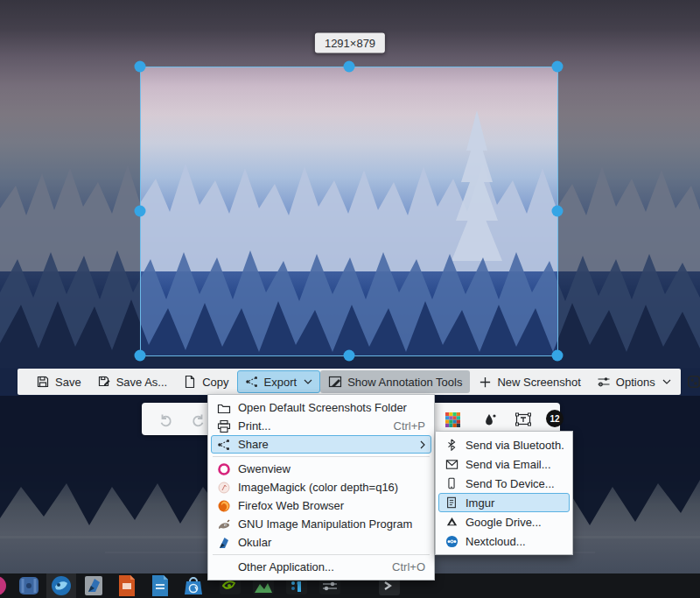  What do you see at coordinates (514, 464) in the screenshot?
I see `menu-item-label: Send via Email...` at bounding box center [514, 464].